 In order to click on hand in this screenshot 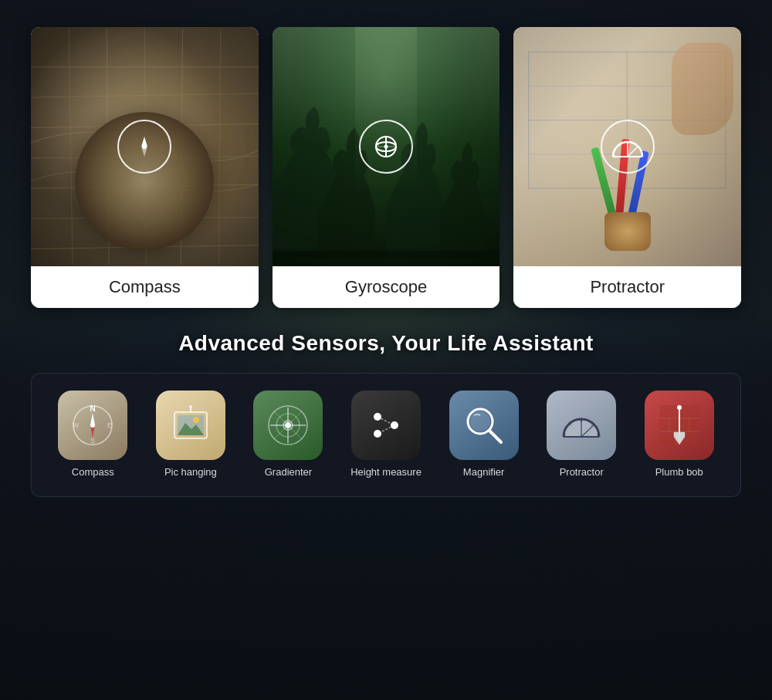, I will do `click(703, 89)`.